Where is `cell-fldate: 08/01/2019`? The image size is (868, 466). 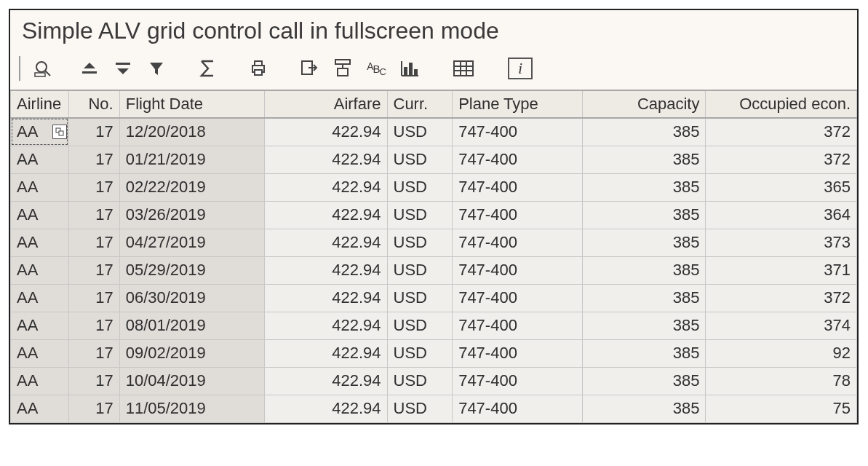
cell-fldate: 08/01/2019 is located at coordinates (192, 325).